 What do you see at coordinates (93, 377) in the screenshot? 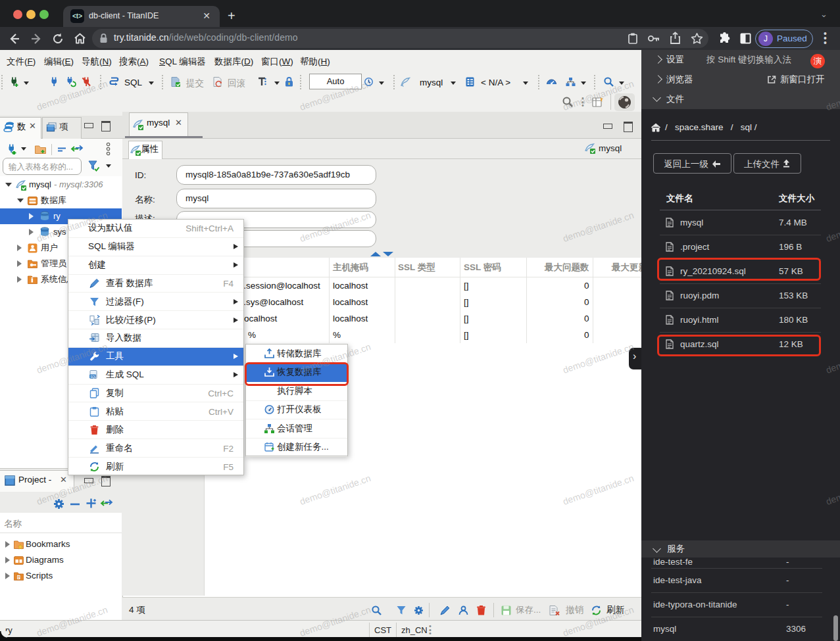
I see `svg-text: SQL` at bounding box center [93, 377].